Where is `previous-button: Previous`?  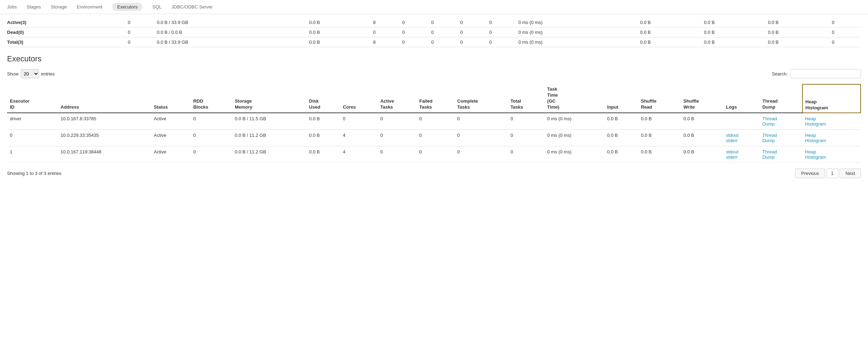 previous-button: Previous is located at coordinates (810, 174).